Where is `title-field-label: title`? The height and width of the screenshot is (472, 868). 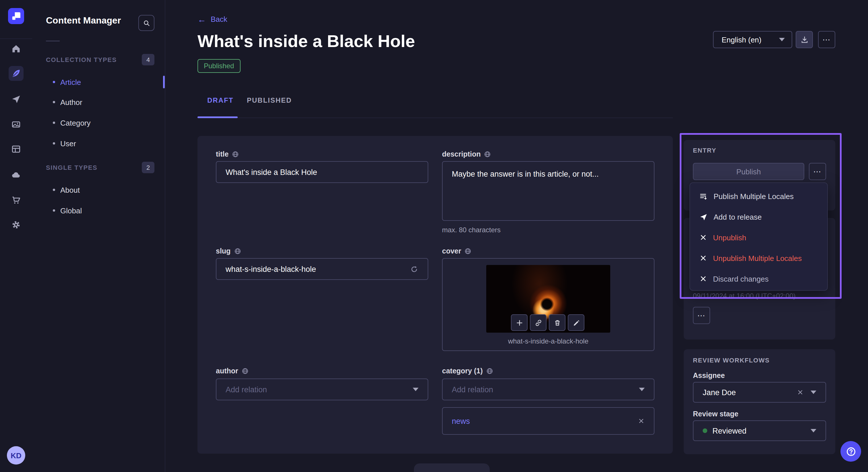
title-field-label: title is located at coordinates (227, 154).